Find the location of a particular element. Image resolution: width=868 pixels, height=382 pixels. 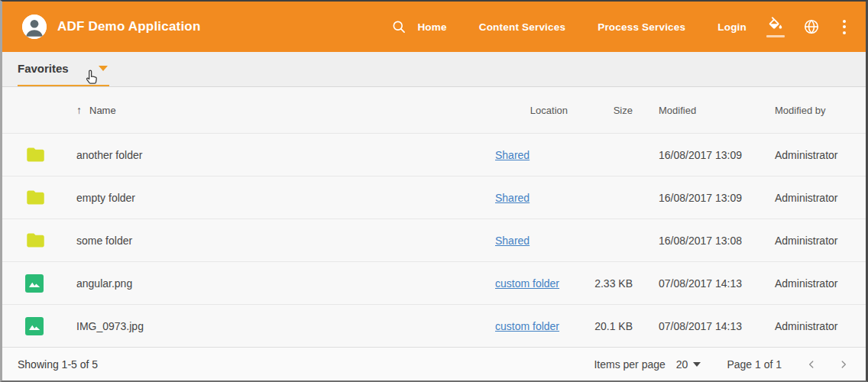

file-name: some folder is located at coordinates (285, 241).